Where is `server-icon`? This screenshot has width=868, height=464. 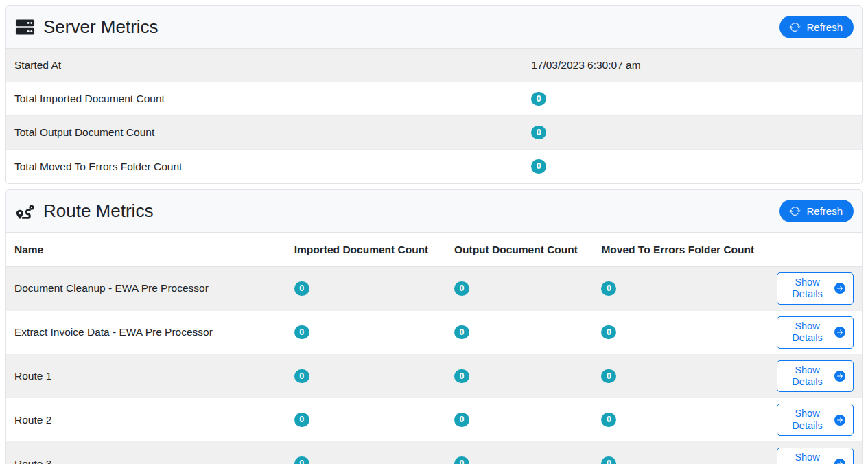 server-icon is located at coordinates (25, 27).